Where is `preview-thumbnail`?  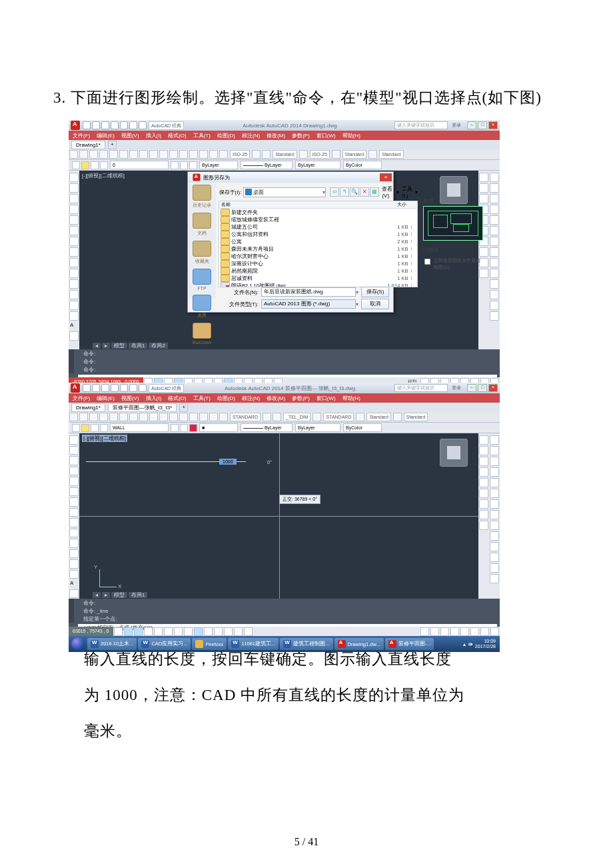 preview-thumbnail is located at coordinates (453, 223).